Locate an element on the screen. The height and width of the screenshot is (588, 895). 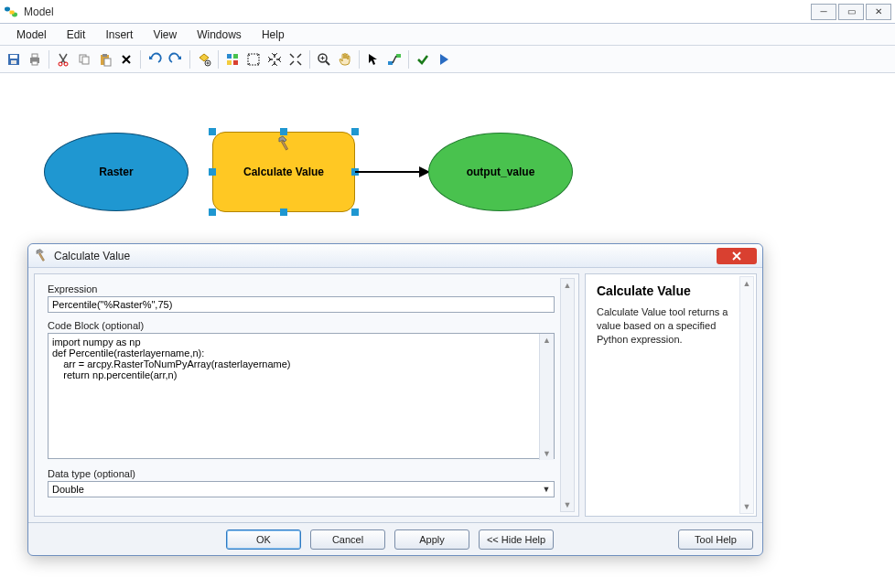
expression-input is located at coordinates (301, 305).